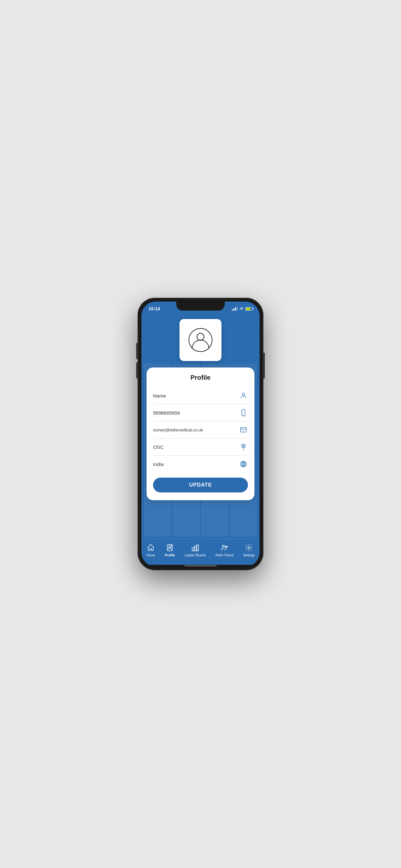  What do you see at coordinates (201, 434) in the screenshot?
I see `profile-card: Profile Name 9996665656` at bounding box center [201, 434].